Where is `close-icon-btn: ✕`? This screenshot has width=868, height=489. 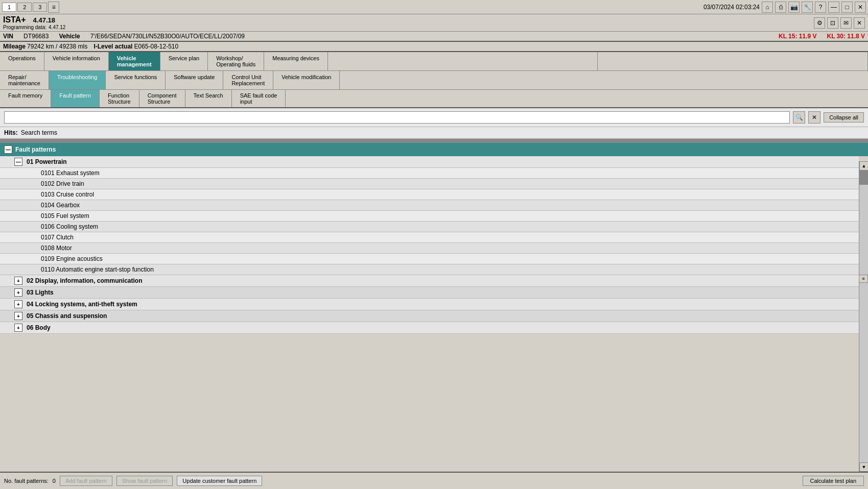
close-icon-btn: ✕ is located at coordinates (860, 7).